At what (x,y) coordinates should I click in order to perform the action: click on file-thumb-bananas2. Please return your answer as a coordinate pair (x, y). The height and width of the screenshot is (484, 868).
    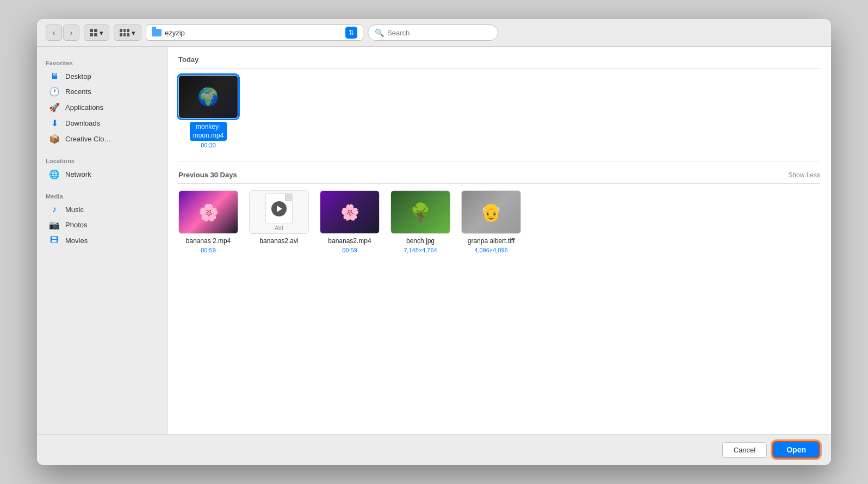
    Looking at the image, I should click on (208, 212).